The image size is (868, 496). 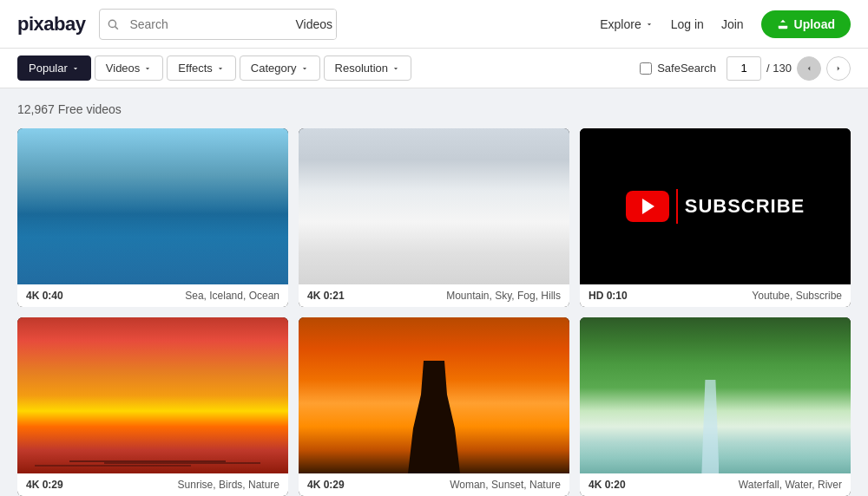 What do you see at coordinates (806, 24) in the screenshot?
I see `upload-button: Upload` at bounding box center [806, 24].